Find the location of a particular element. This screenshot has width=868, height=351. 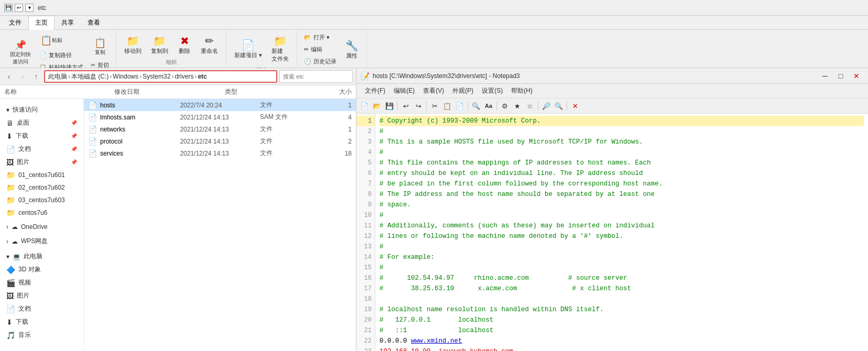

code-text-7: # be placed in the first column followed… is located at coordinates (521, 184).